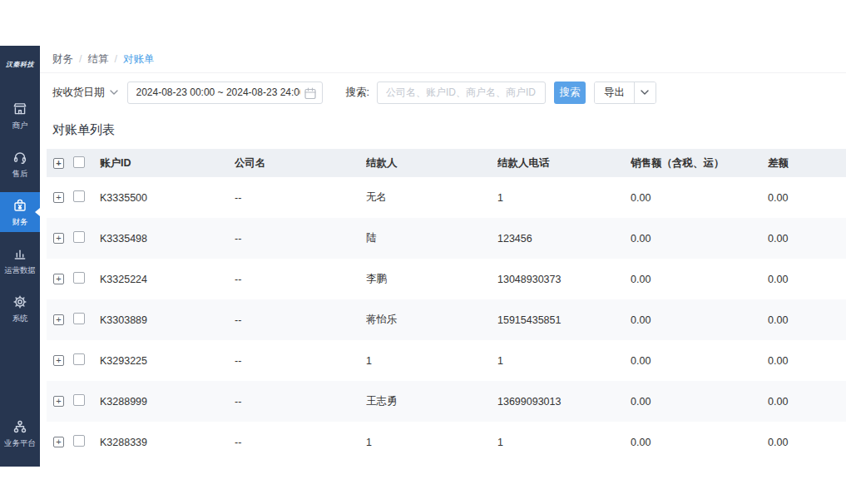  Describe the element at coordinates (807, 163) in the screenshot. I see `column-header-difference: 差额` at that location.